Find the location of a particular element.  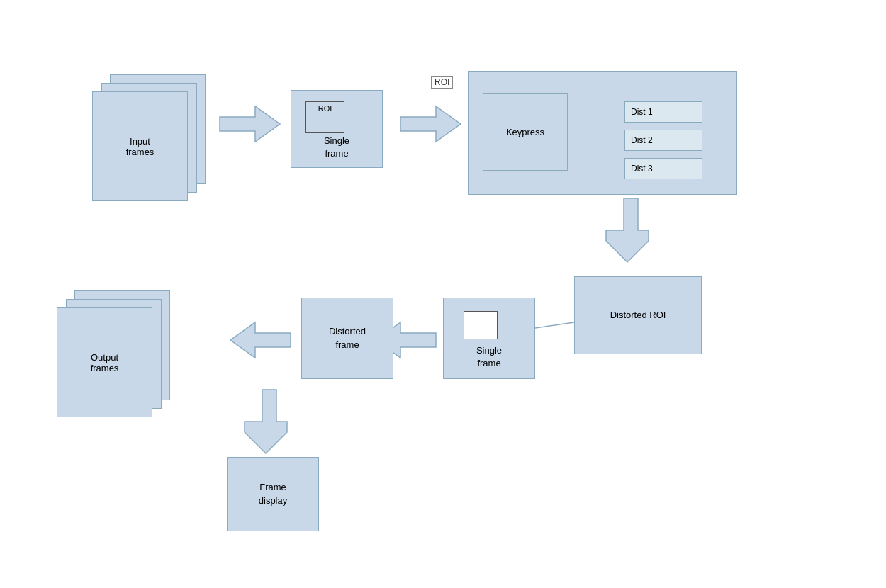

frame-display-box: Framedisplay is located at coordinates (273, 494).